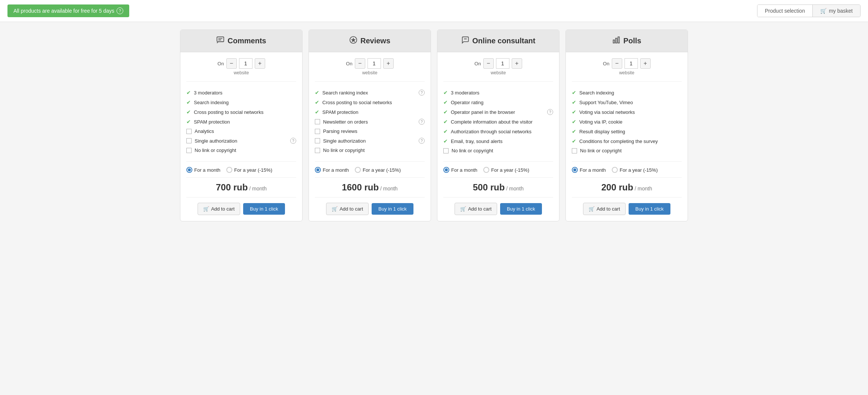 The width and height of the screenshot is (868, 395). What do you see at coordinates (241, 131) in the screenshot?
I see `feature-item: Analytics` at bounding box center [241, 131].